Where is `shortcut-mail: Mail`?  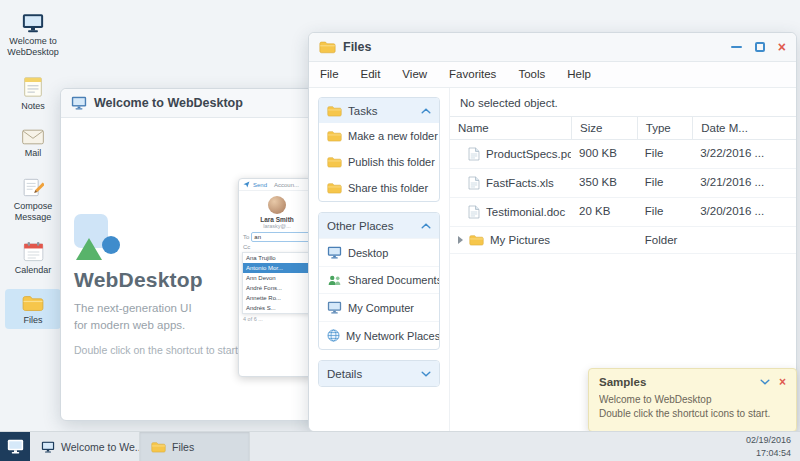
shortcut-mail: Mail is located at coordinates (33, 144).